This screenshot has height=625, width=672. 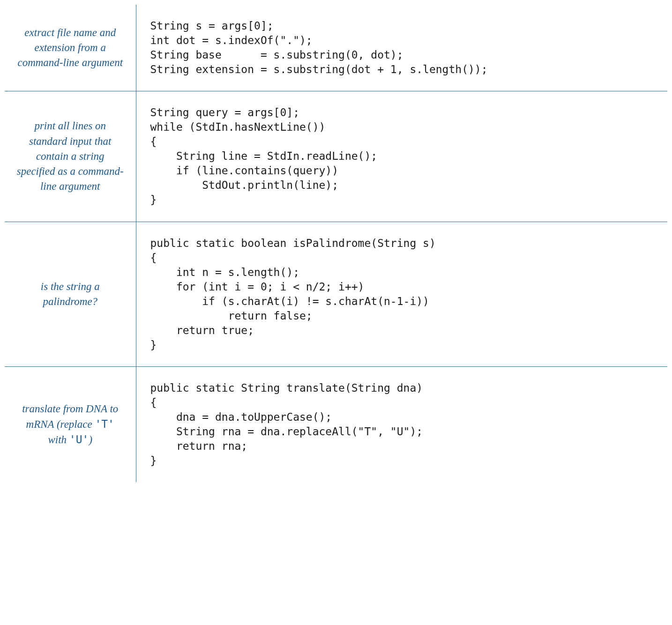 I want to click on table-row: extract file name and extension from a c…, so click(x=336, y=48).